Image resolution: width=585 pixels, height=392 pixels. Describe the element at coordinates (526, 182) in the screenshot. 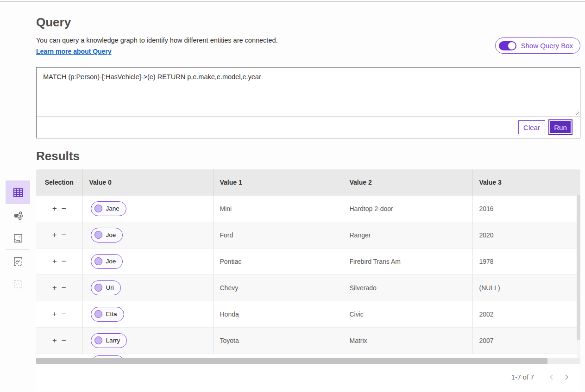

I see `column-header: Value 3` at that location.